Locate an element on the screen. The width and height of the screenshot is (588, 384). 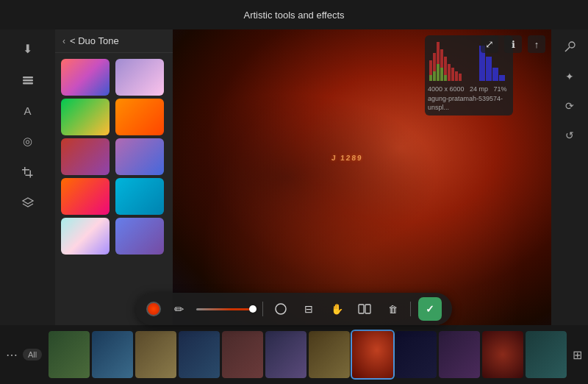
back-button: ‹ is located at coordinates (64, 41).